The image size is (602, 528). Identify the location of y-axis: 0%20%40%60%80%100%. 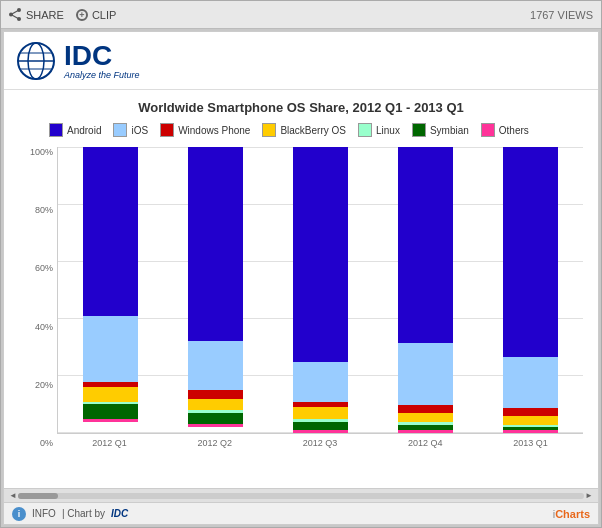
(38, 298).